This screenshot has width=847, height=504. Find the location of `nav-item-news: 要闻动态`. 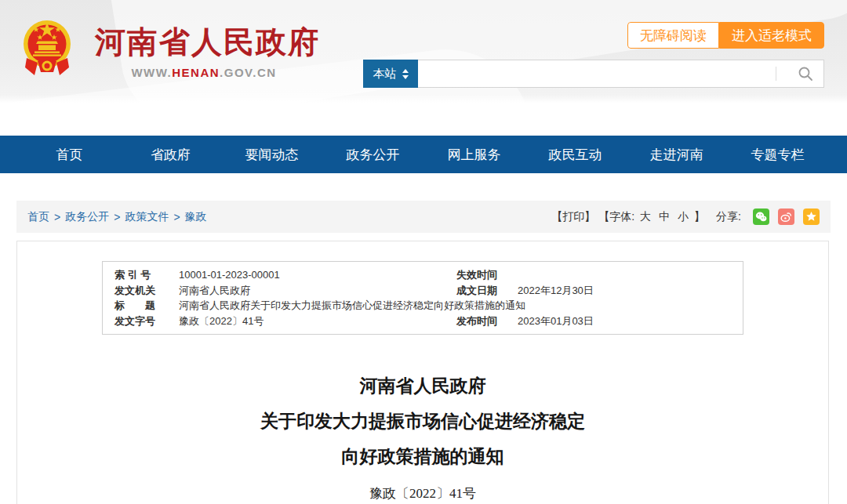

nav-item-news: 要闻动态 is located at coordinates (271, 154).